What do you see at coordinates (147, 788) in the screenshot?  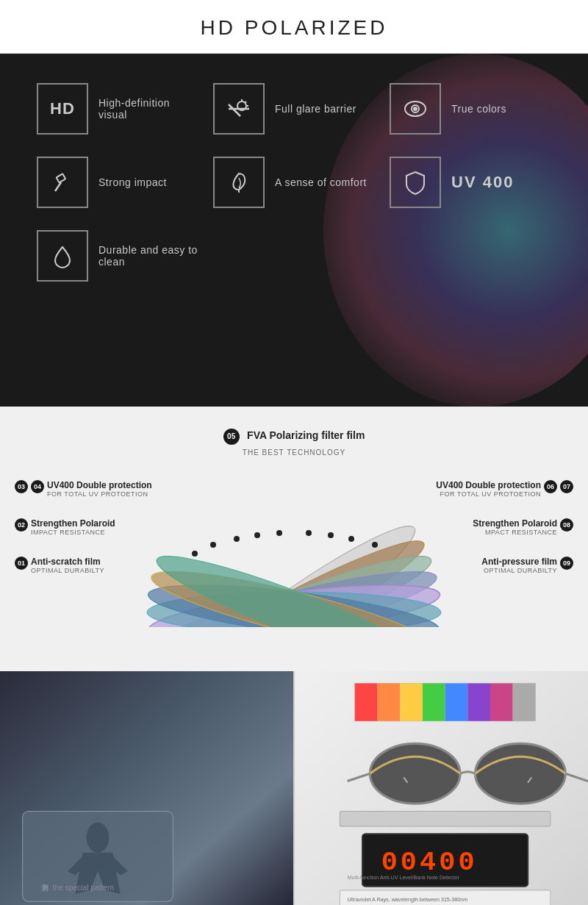 I see `polarized-test-photo: 测 the special pattern` at bounding box center [147, 788].